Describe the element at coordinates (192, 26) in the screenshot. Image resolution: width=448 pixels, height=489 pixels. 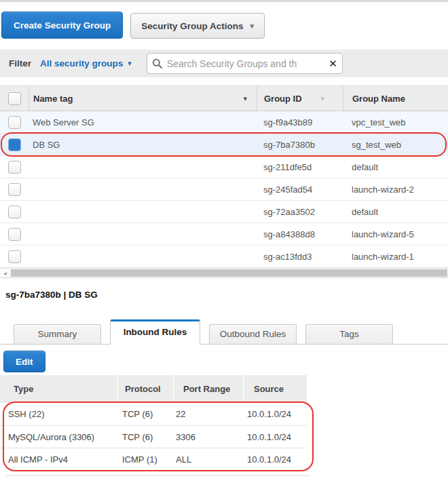
I see `actions-button-label: Security Group Actions` at that location.